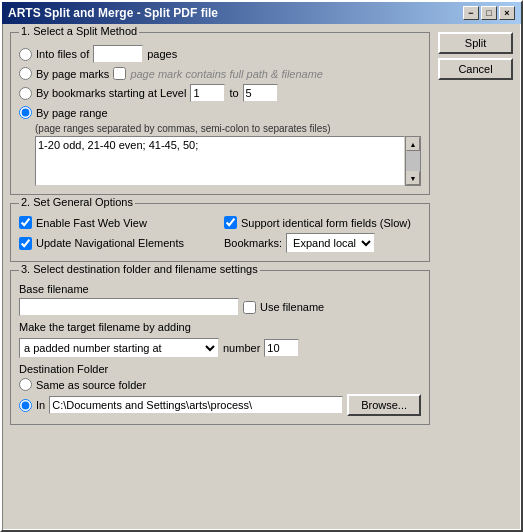 This screenshot has width=523, height=532. I want to click on window-title: ARTS Split and Merge - Split PDF file, so click(113, 13).